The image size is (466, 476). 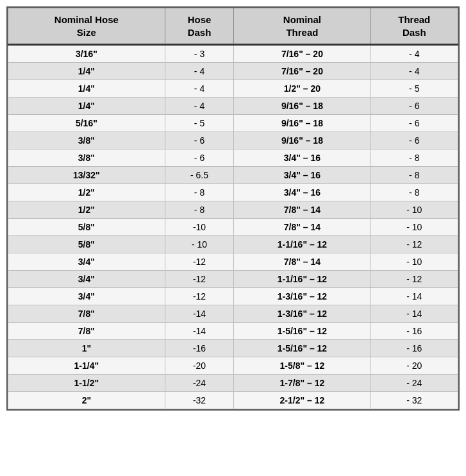 What do you see at coordinates (233, 192) in the screenshot?
I see `table-row: 1/2"- 83/4" – 16- 8` at bounding box center [233, 192].